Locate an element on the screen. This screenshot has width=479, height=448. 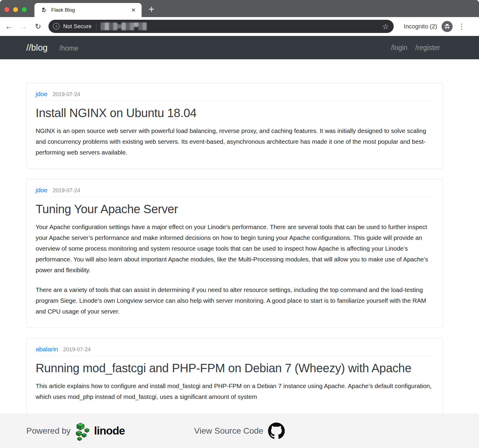
reload-icon: ↻ is located at coordinates (38, 26).